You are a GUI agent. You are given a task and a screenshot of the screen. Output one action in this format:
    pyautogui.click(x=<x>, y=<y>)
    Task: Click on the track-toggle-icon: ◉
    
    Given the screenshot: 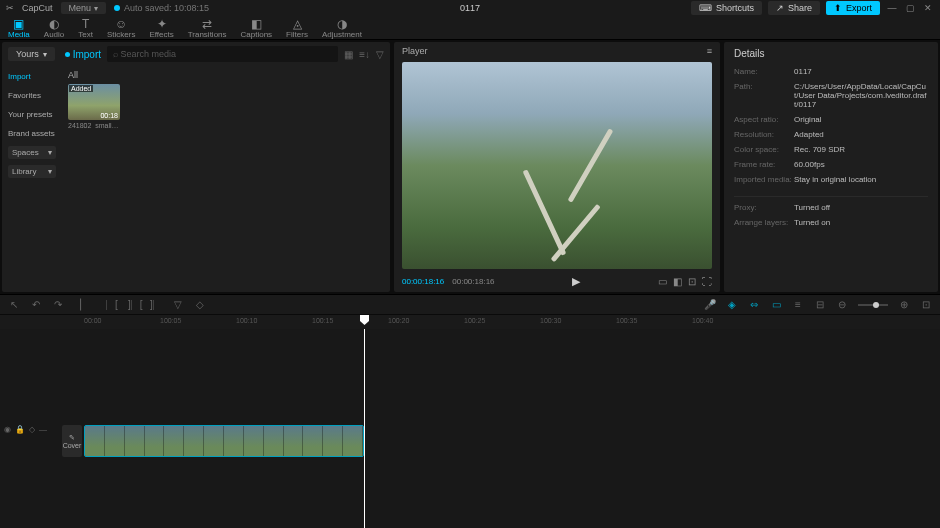 What is the action you would take?
    pyautogui.click(x=8, y=430)
    